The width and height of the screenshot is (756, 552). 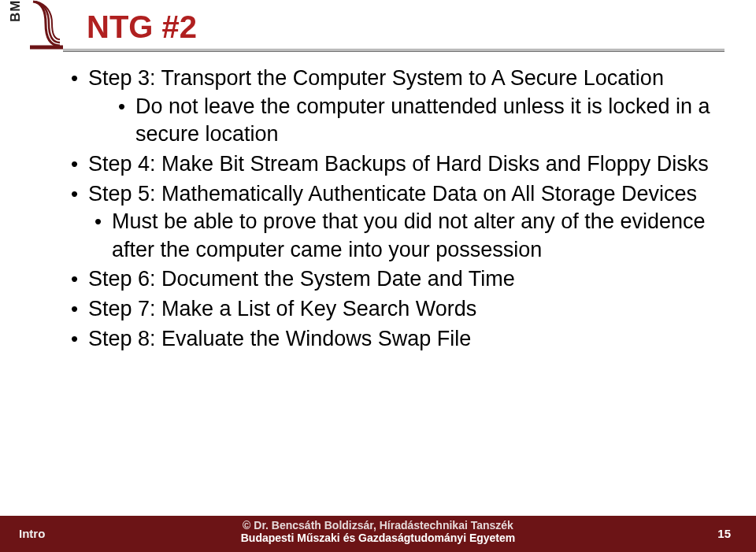 What do you see at coordinates (408, 235) in the screenshot?
I see `list-item-text: Must be able to prove that you did not a…` at bounding box center [408, 235].